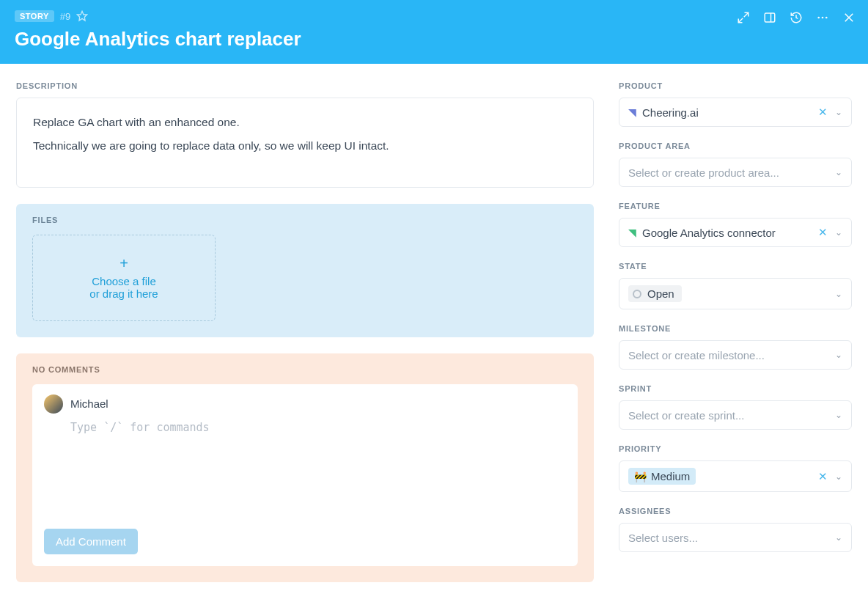 The image size is (868, 591). Describe the element at coordinates (735, 355) in the screenshot. I see `milestone-select: Select or create milestone... ⌄` at that location.